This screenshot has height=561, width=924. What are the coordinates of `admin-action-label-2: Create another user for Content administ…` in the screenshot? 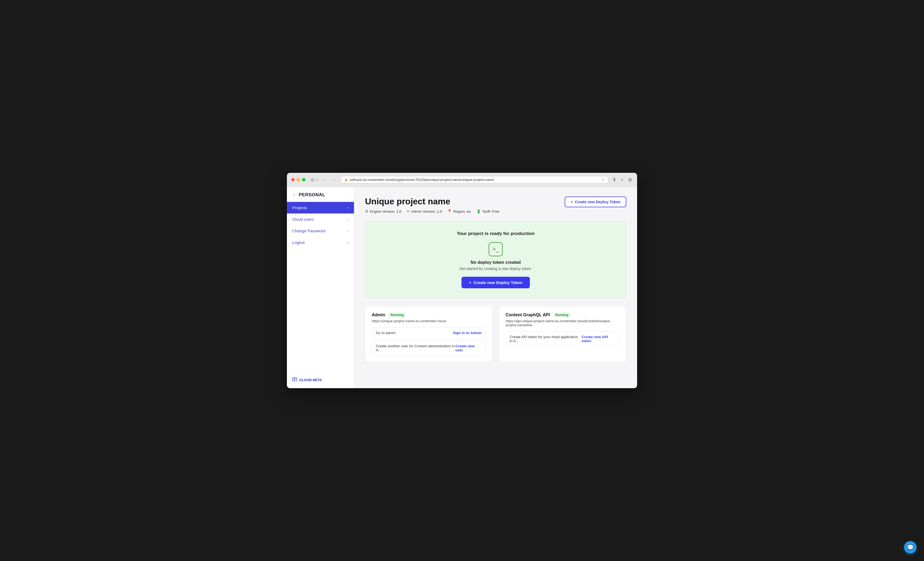 It's located at (416, 348).